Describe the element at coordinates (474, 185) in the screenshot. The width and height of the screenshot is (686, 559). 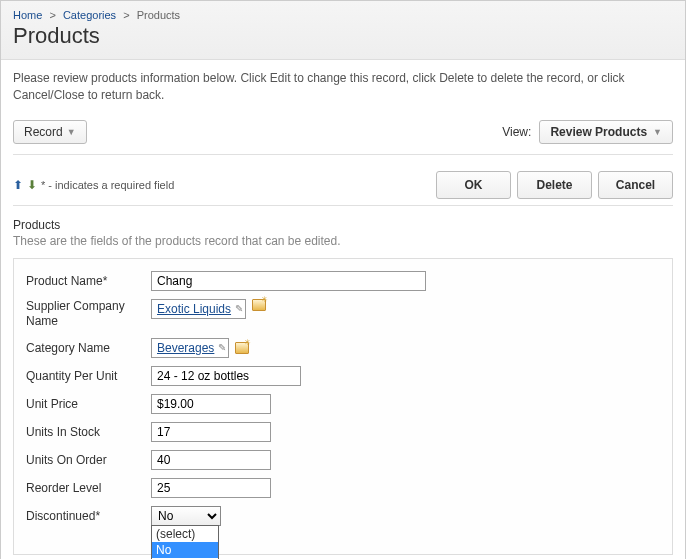
I see `ok-button: OK` at that location.